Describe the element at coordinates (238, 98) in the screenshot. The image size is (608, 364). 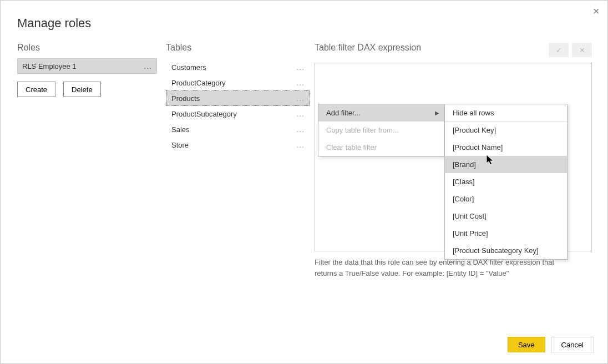
I see `table-item-products: Products ...` at that location.